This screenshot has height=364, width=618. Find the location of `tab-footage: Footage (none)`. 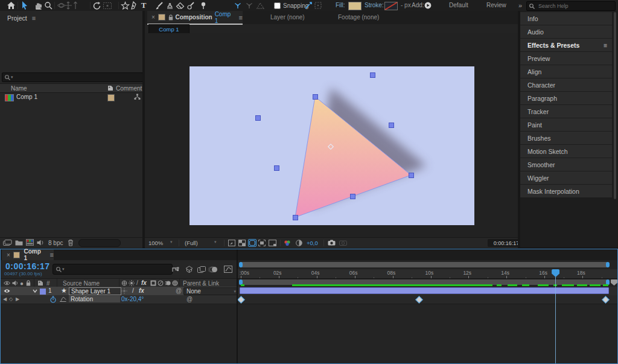

tab-footage: Footage (none) is located at coordinates (358, 17).